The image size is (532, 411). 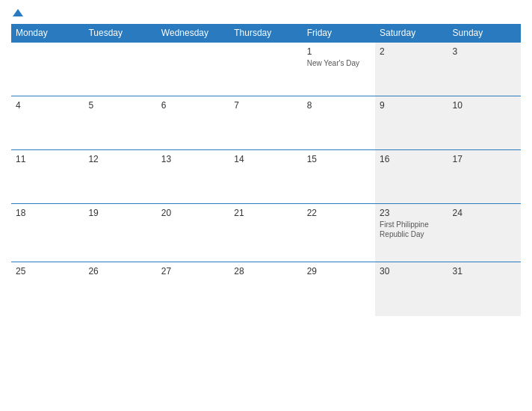 What do you see at coordinates (266, 271) in the screenshot?
I see `day-number: 28` at bounding box center [266, 271].